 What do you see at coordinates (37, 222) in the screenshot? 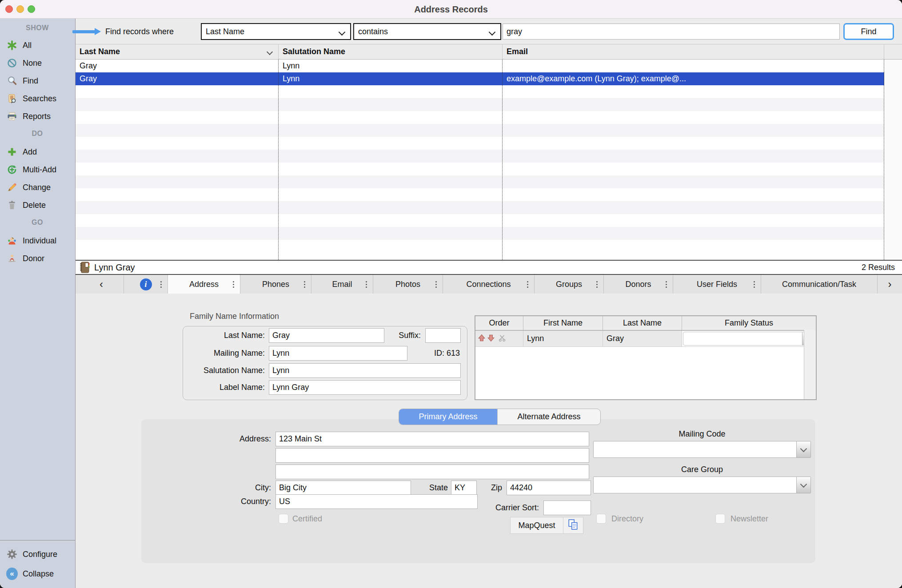
I see `sidebar-section-go: GO` at bounding box center [37, 222].